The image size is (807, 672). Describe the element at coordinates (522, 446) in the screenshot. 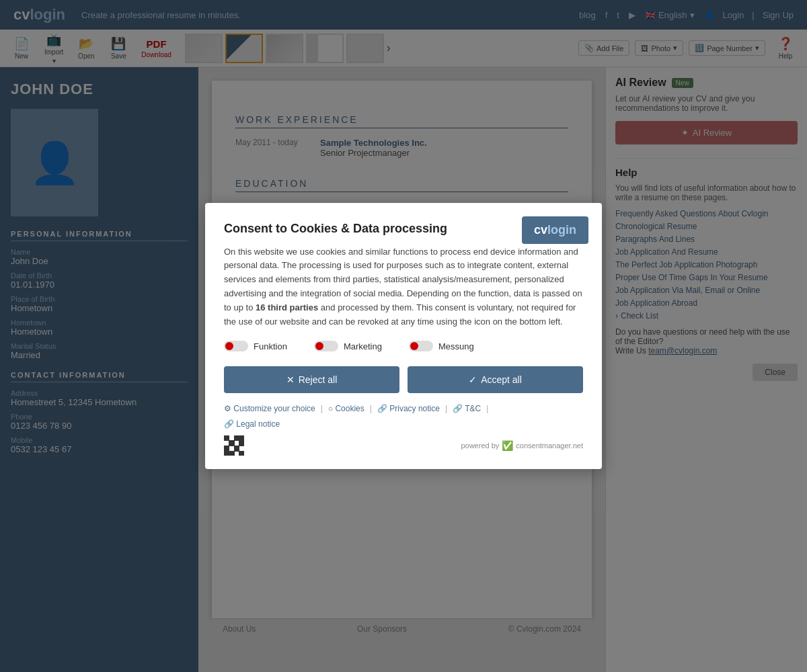

I see `cm-logo: powered by ✅ consentmanager.net` at that location.